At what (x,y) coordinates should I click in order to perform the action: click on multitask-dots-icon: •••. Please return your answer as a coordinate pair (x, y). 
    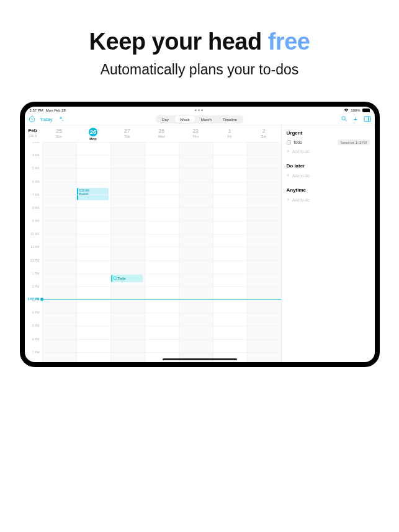
    Looking at the image, I should click on (200, 110).